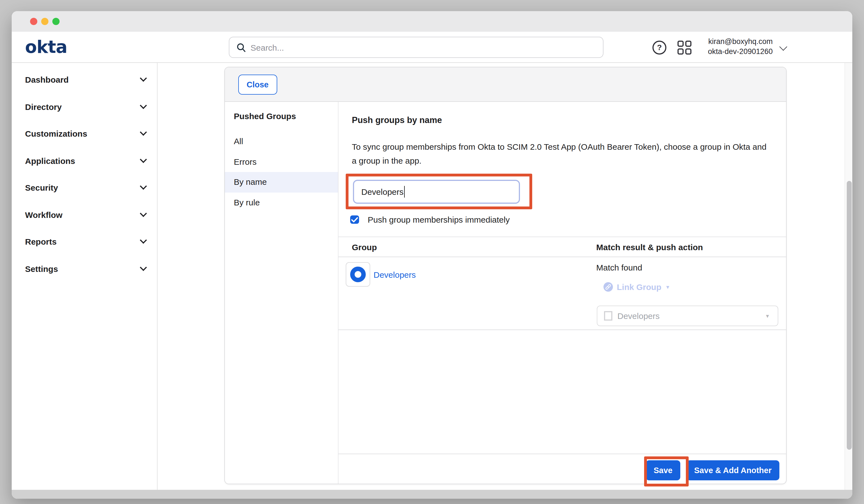  Describe the element at coordinates (265, 116) in the screenshot. I see `pushed-groups-title: Pushed Groups` at that location.